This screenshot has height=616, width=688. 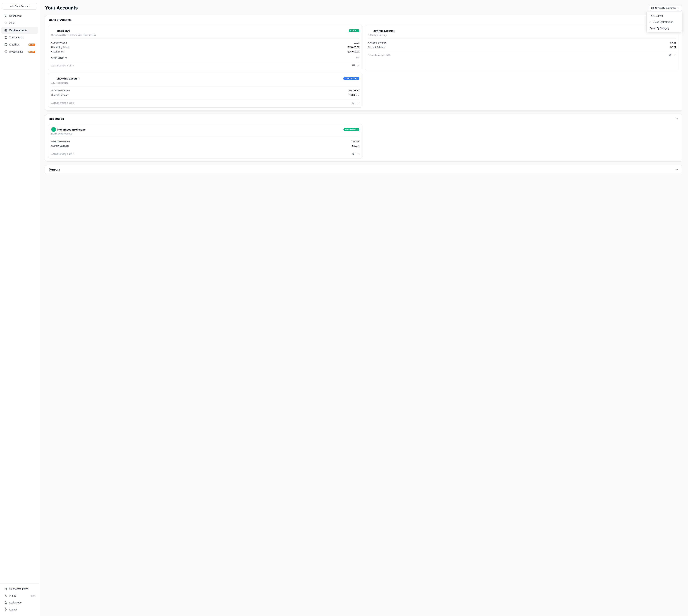 I want to click on cc-name: credit card, so click(x=64, y=30).